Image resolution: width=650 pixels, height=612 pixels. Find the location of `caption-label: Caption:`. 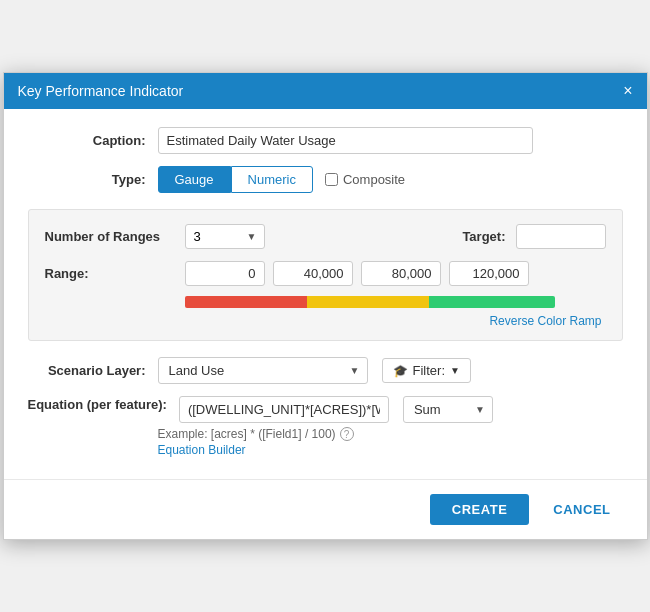

caption-label: Caption: is located at coordinates (93, 140).